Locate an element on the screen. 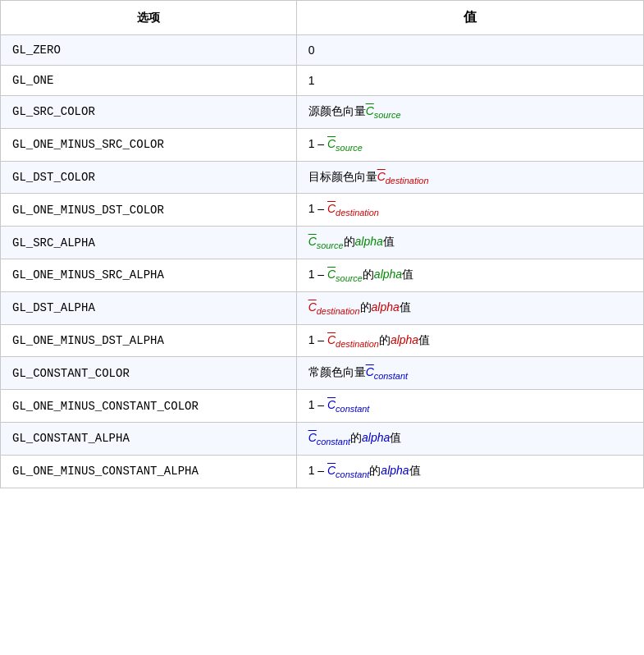  header-value: 值 is located at coordinates (469, 18).